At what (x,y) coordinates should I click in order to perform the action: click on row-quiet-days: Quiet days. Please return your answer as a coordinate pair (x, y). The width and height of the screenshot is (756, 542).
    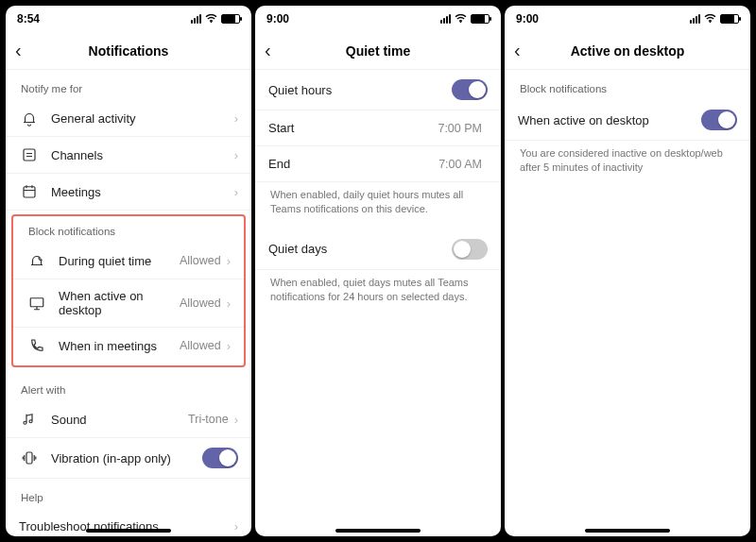
    Looking at the image, I should click on (378, 249).